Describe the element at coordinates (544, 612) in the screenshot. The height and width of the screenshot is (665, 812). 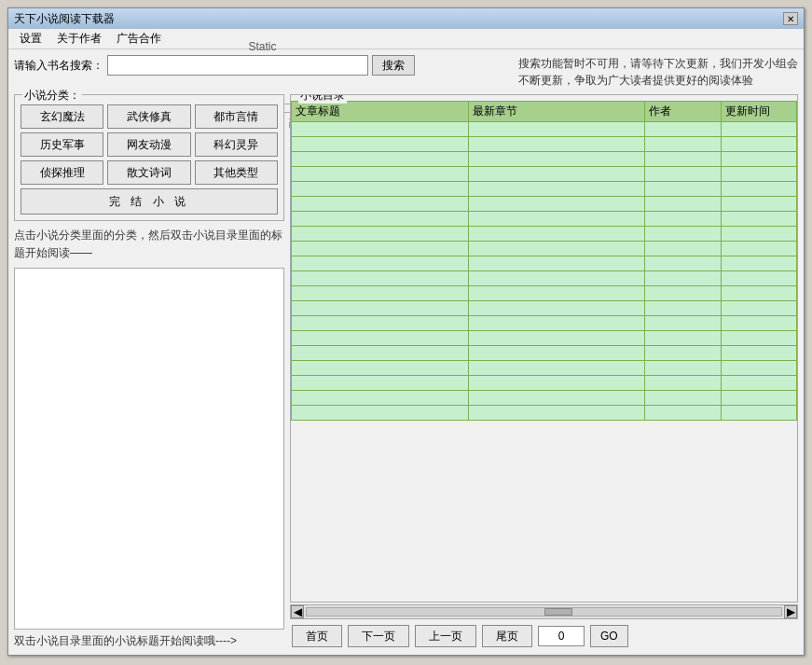
I see `horizontal-scrollbar: ◀ ▶` at that location.